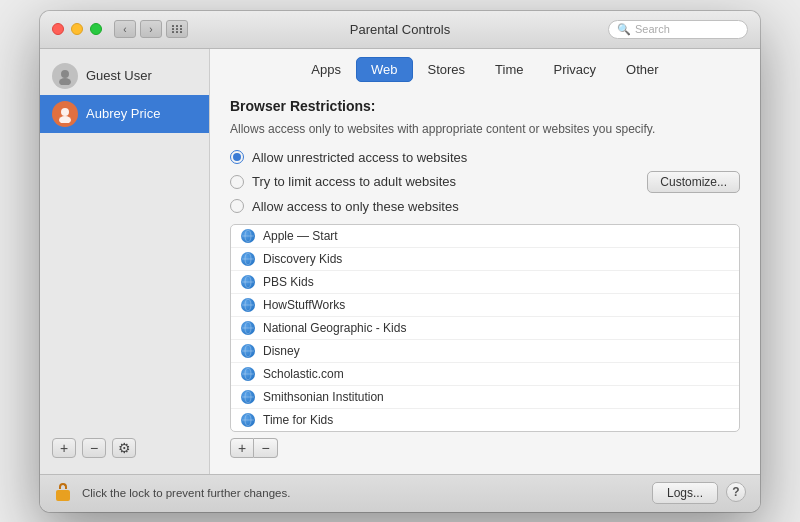 Image resolution: width=800 pixels, height=522 pixels. I want to click on radio-only-these, so click(237, 206).